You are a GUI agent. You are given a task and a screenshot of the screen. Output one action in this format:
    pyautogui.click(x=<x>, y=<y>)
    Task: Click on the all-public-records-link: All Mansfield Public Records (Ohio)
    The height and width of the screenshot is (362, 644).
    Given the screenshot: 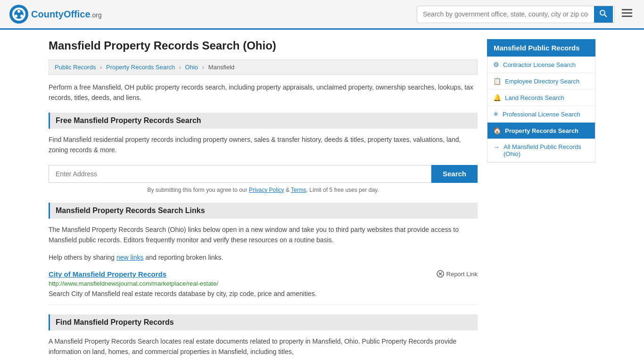 What is the action you would take?
    pyautogui.click(x=546, y=150)
    